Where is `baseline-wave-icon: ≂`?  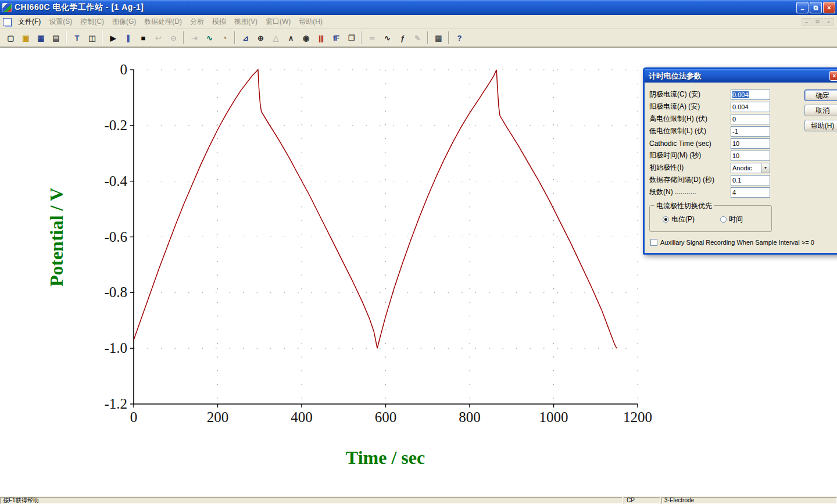 baseline-wave-icon: ≂ is located at coordinates (372, 38).